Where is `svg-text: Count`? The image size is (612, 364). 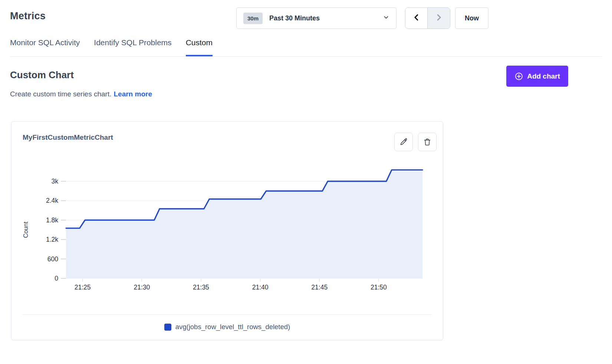
svg-text: Count is located at coordinates (26, 230).